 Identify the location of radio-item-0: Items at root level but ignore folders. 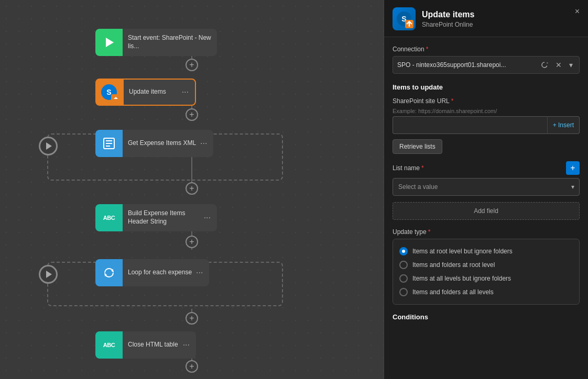
(486, 251).